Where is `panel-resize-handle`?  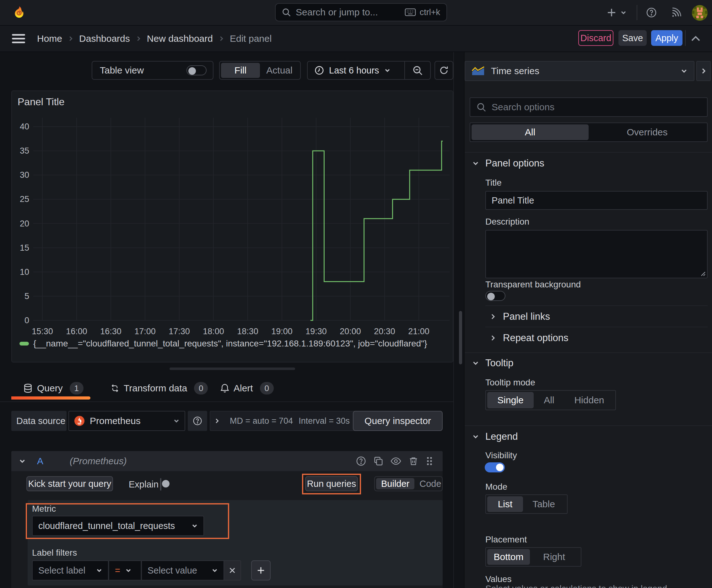
panel-resize-handle is located at coordinates (232, 369).